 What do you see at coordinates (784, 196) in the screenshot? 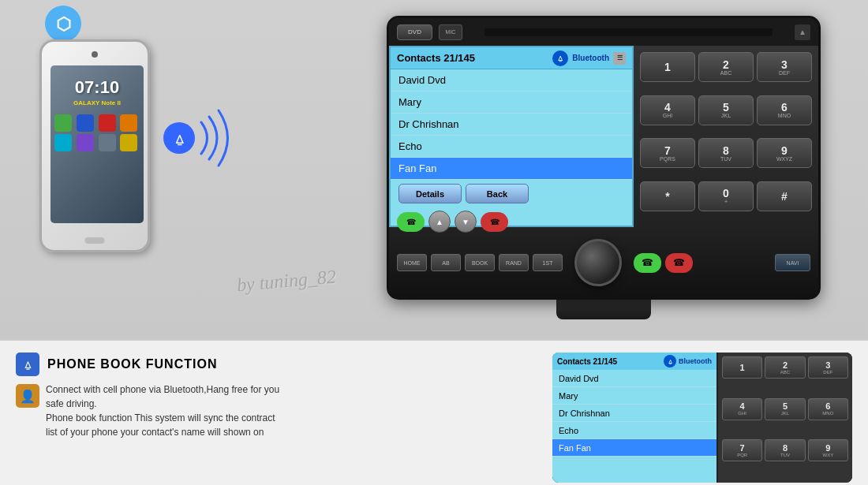
I see `key-hash: #` at bounding box center [784, 196].